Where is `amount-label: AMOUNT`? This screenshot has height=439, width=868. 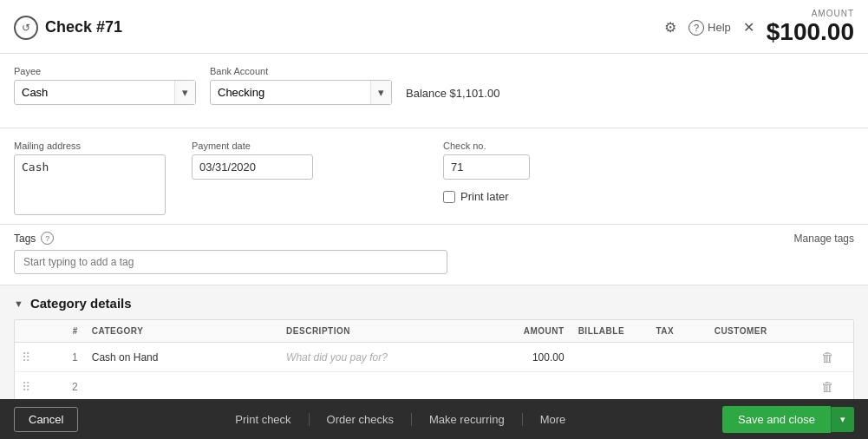
amount-label: AMOUNT is located at coordinates (810, 14).